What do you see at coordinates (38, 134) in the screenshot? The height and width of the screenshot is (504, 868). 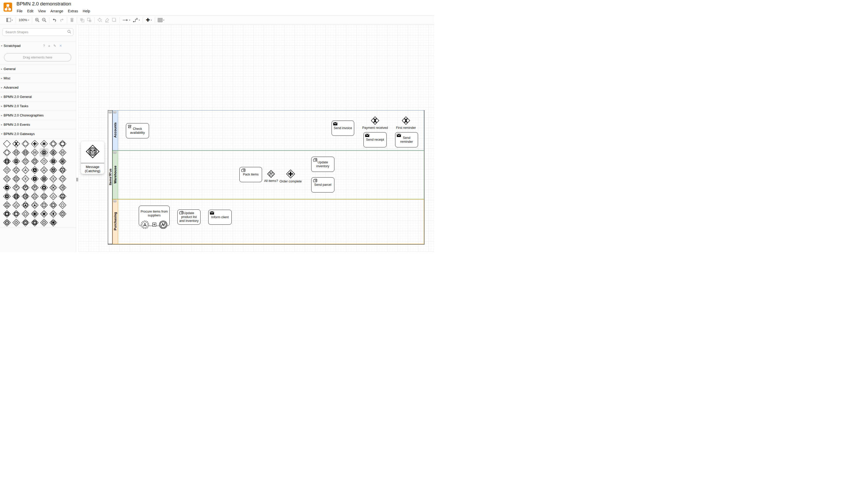 I see `sidebar-section-bpmn-2-0-gateways: ▾BPMN 2.0 Gateways` at bounding box center [38, 134].